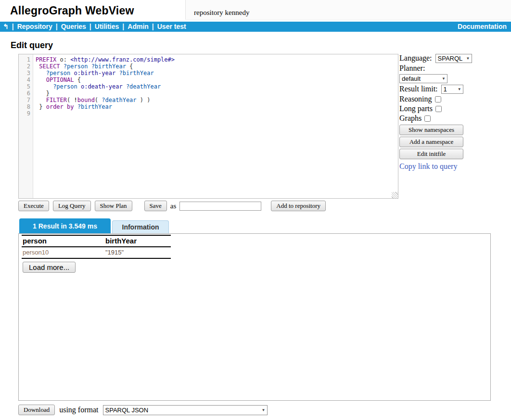 The width and height of the screenshot is (511, 420). Describe the element at coordinates (25, 114) in the screenshot. I see `line-number: 9` at that location.